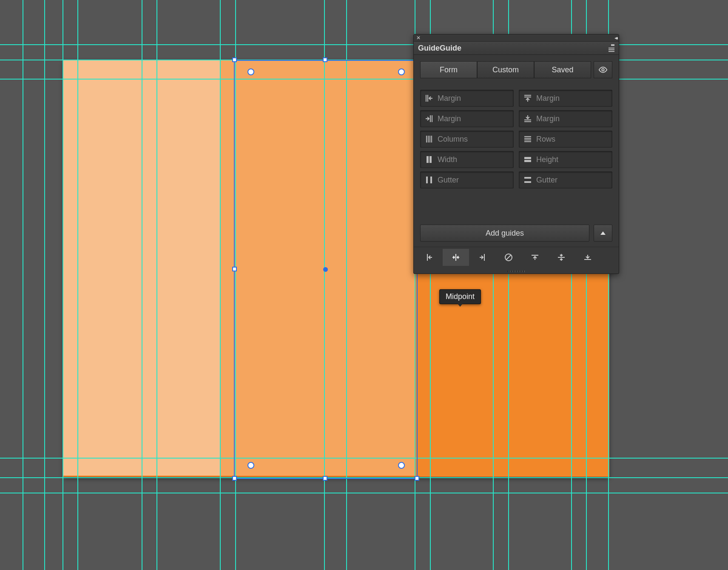 The width and height of the screenshot is (728, 570). What do you see at coordinates (561, 257) in the screenshot?
I see `tool-midpoint-h` at bounding box center [561, 257].